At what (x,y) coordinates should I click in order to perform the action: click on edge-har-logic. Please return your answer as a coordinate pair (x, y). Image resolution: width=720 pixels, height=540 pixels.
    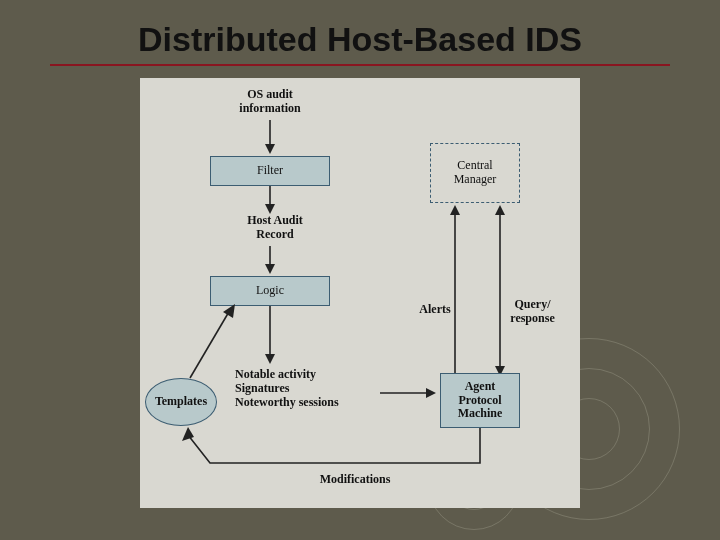
    Looking at the image, I should click on (275, 261).